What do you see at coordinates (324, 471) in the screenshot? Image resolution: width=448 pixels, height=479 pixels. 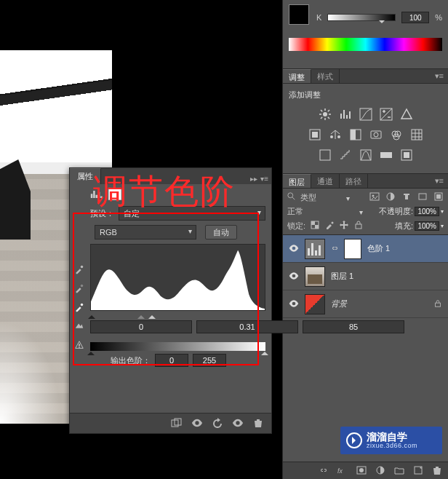 I see `link-layers-icon` at bounding box center [324, 471].